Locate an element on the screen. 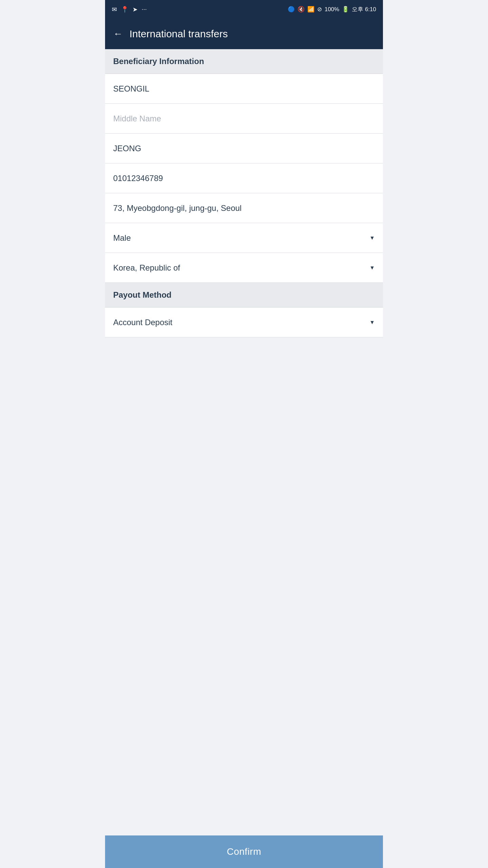  middle-name-field: Middle Name is located at coordinates (244, 119).